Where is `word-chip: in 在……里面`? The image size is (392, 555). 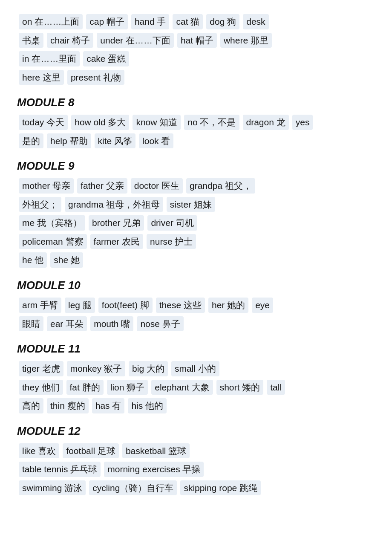 word-chip: in 在……里面 is located at coordinates (49, 59).